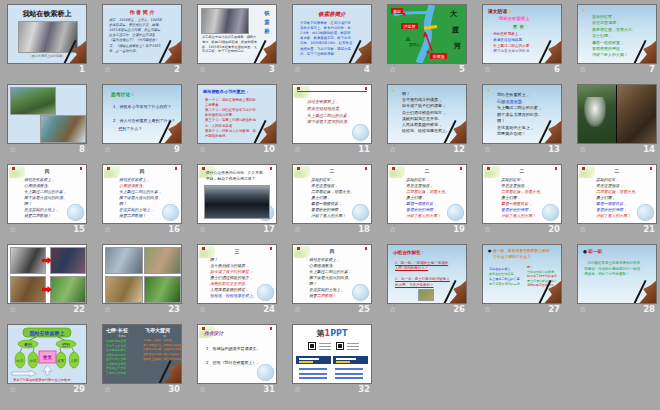 This screenshot has width=660, height=410. I want to click on slide-cell-24: 三啊！当年激烈战斗的楼房，如今成了孩子们的课堂；勇士们洒过鲜血的地方，满树的梨花…, so click(237, 280).